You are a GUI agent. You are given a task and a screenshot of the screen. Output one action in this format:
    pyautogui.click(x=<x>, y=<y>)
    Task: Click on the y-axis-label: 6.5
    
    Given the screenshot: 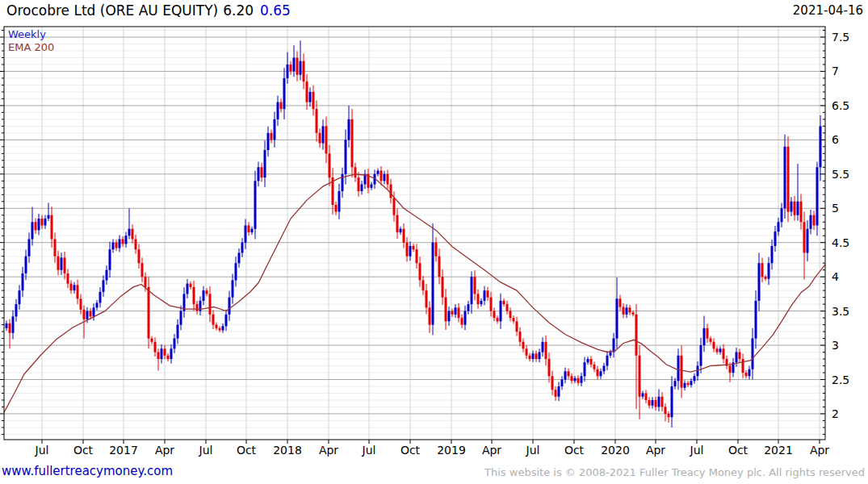 What is the action you would take?
    pyautogui.click(x=841, y=106)
    